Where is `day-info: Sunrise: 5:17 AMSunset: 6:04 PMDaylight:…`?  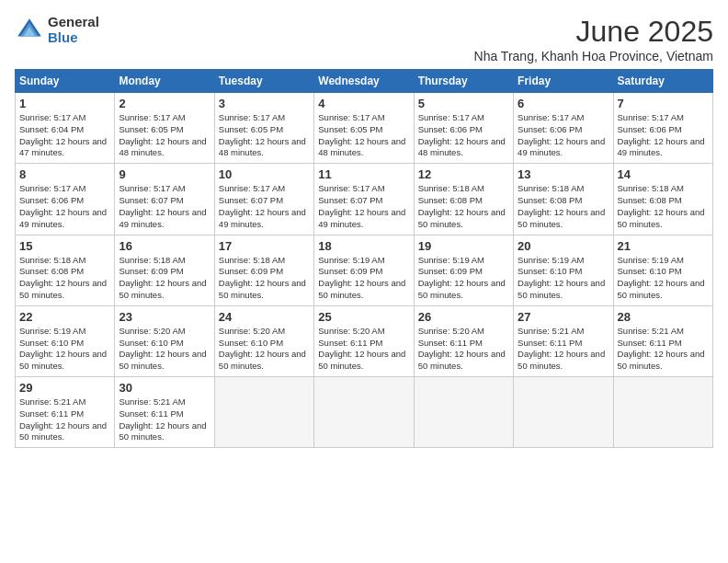
day-info: Sunrise: 5:17 AMSunset: 6:04 PMDaylight:… is located at coordinates (64, 136).